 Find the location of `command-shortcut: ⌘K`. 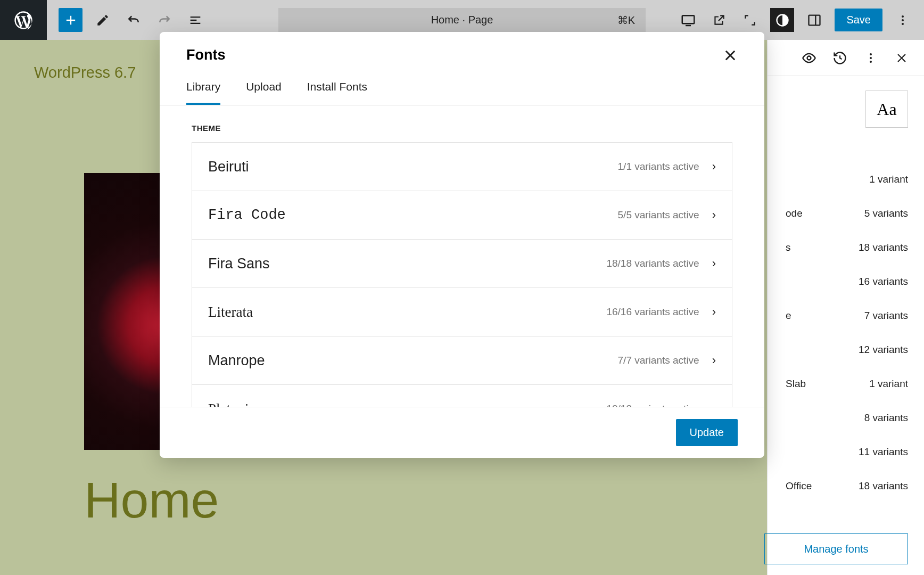

command-shortcut: ⌘K is located at coordinates (626, 20).